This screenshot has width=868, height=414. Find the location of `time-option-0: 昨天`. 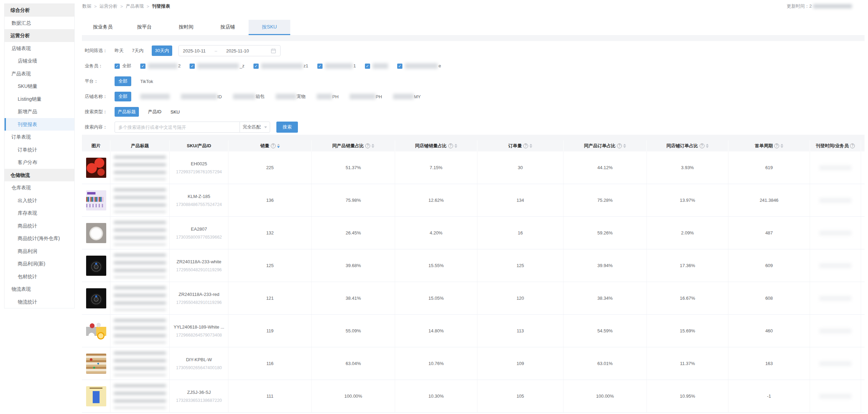

time-option-0: 昨天 is located at coordinates (119, 51).